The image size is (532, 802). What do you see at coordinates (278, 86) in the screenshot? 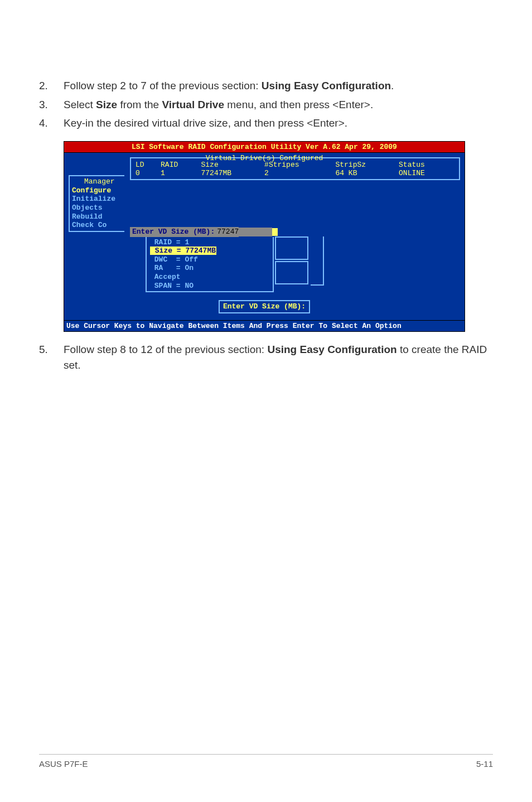
I see `step-text: Follow step 2 to 7 of the previous secti…` at bounding box center [278, 86].